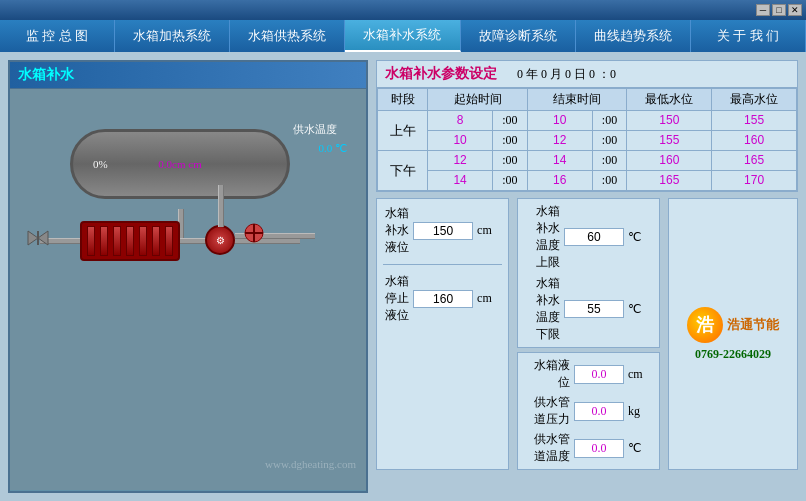 This screenshot has height=501, width=806. I want to click on temp-lower-row: 水箱补水温度下限 ℃, so click(588, 309).